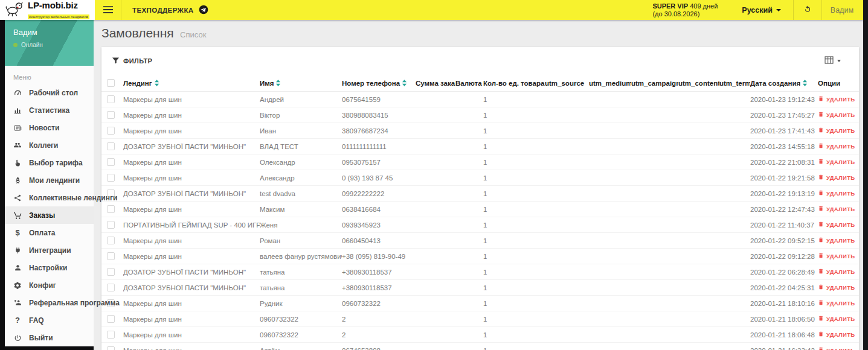 The image size is (868, 350). I want to click on sidebar-item-tariff: Выбор тарифа, so click(50, 163).